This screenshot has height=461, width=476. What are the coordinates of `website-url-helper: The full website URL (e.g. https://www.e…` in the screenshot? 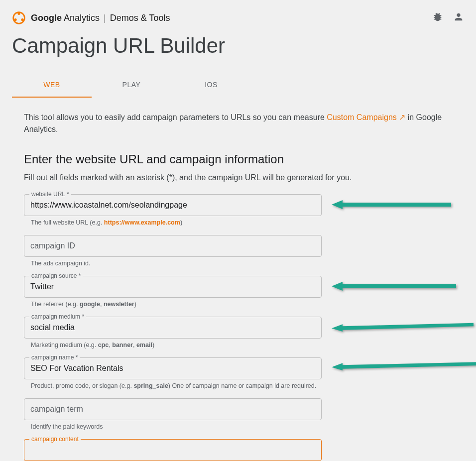 It's located at (173, 226).